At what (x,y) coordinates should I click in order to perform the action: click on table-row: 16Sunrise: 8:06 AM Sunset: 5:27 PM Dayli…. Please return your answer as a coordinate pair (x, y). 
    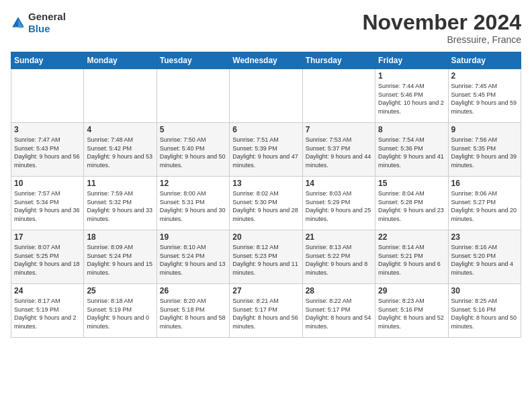
    Looking at the image, I should click on (484, 203).